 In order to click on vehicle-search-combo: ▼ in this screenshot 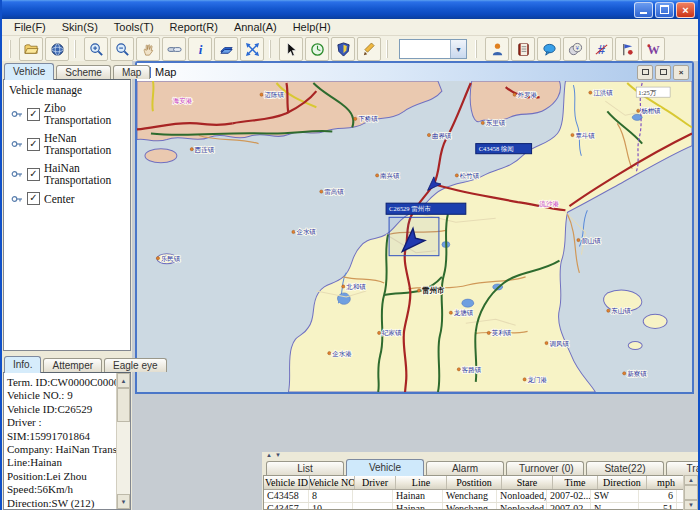, I will do `click(433, 49)`.